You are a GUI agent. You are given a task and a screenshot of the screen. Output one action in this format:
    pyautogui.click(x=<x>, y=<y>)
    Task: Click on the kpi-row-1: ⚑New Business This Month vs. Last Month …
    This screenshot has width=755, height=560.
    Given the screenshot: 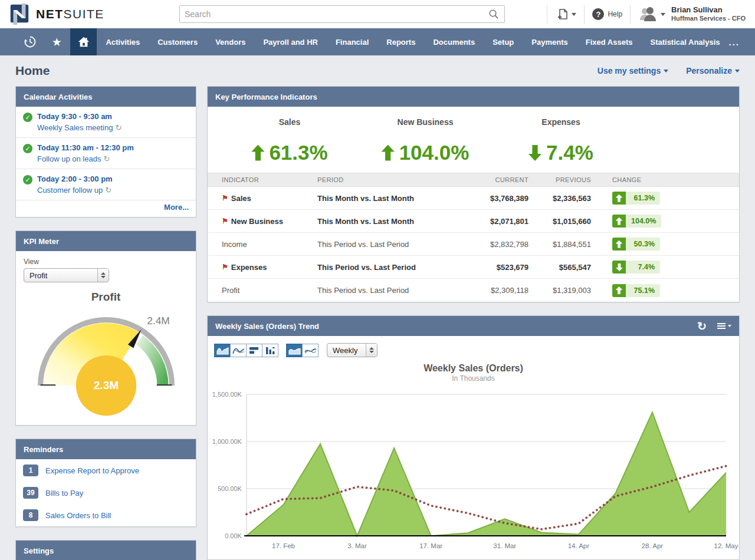 What is the action you would take?
    pyautogui.click(x=473, y=222)
    